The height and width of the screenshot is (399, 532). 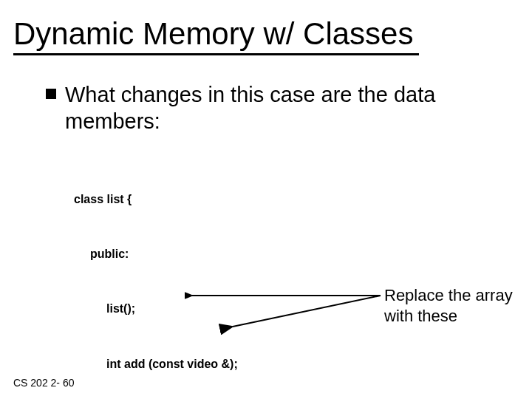 What do you see at coordinates (449, 296) in the screenshot?
I see `annotation-line: Replace the array` at bounding box center [449, 296].